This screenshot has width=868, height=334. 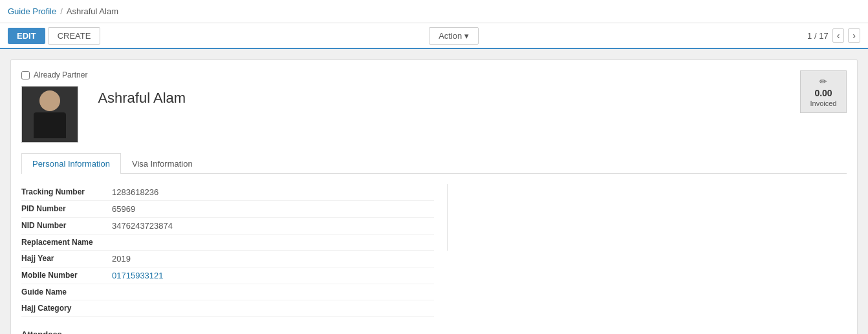 I want to click on pagination-text: 1 / 17, so click(x=818, y=36).